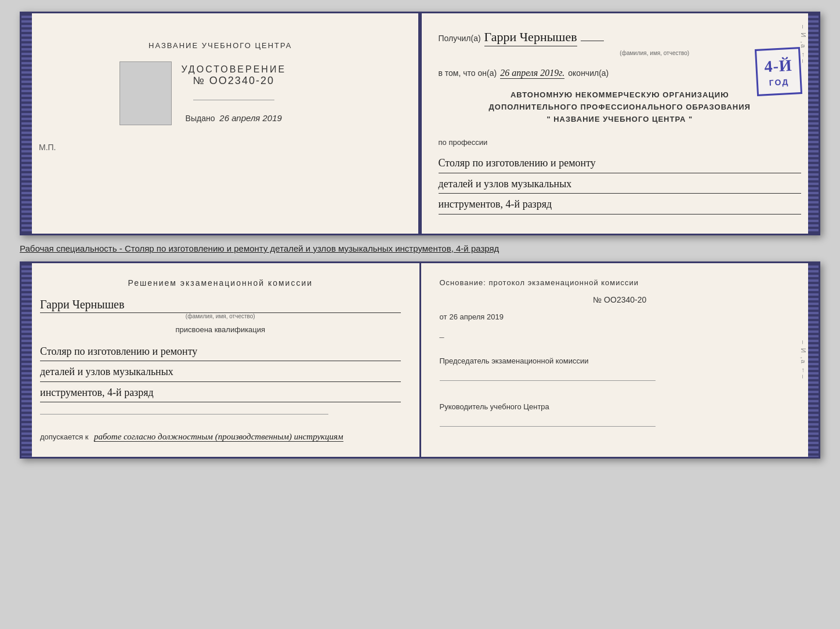 This screenshot has height=629, width=840. Describe the element at coordinates (222, 360) in the screenshot. I see `exam-left-page: Решением экзаменационной комиссии Гарри …` at that location.